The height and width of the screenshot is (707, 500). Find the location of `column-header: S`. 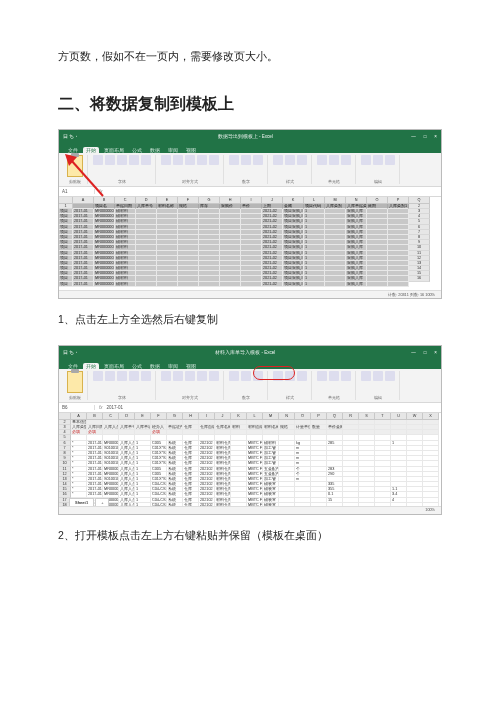

column-header: S is located at coordinates (367, 416).